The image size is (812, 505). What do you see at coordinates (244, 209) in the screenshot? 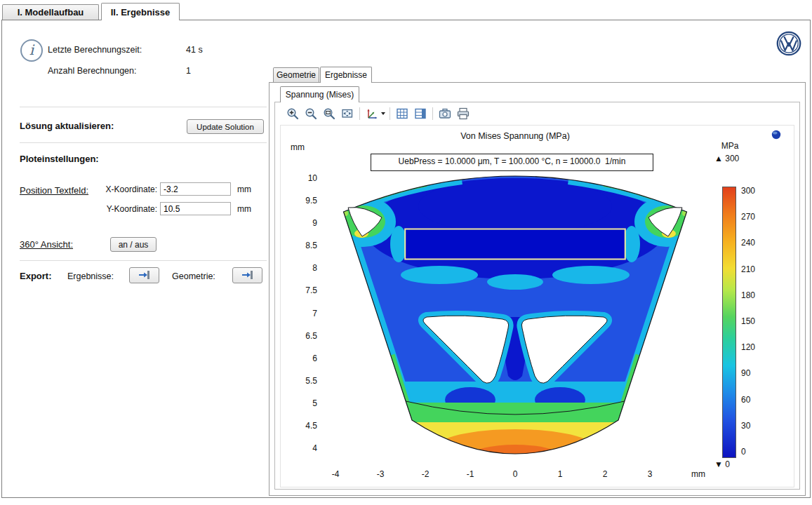
I see `y-coordinate-unit: mm` at bounding box center [244, 209].